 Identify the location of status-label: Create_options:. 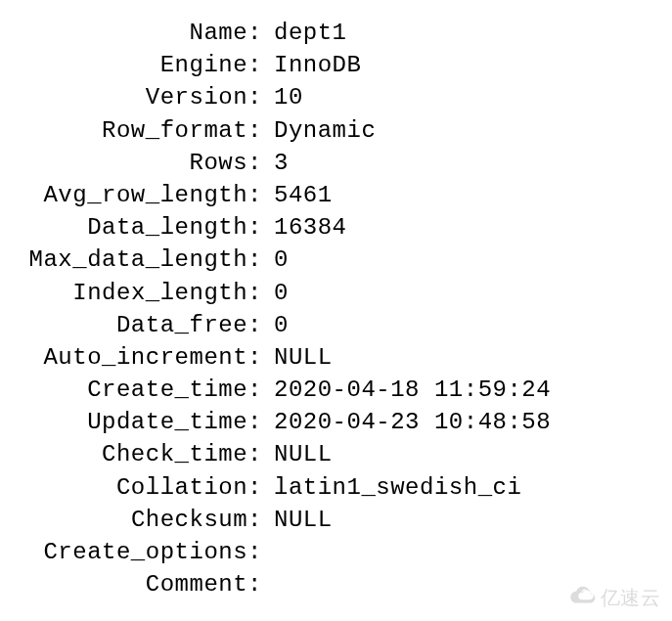
(147, 552).